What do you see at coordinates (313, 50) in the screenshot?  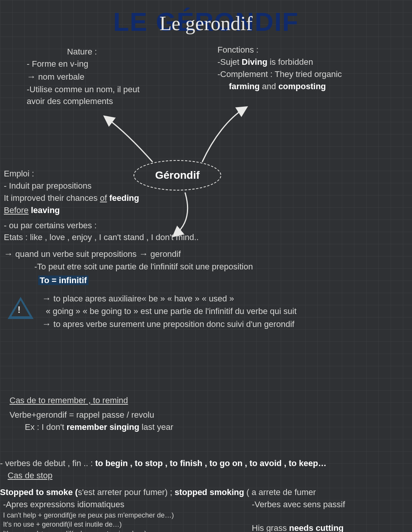 I see `fonctions-heading: Fonctions :` at bounding box center [313, 50].